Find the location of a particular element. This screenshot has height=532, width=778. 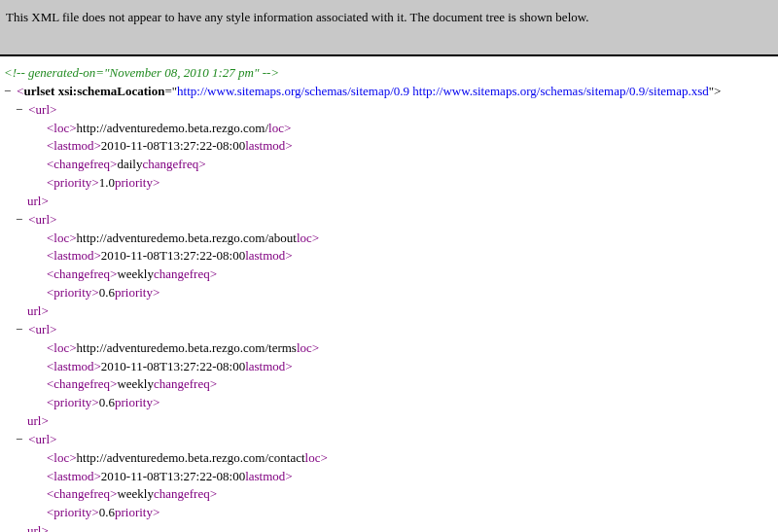

attr-value: http://www.sitemaps.org/schemas/sitemap/… is located at coordinates (443, 91).